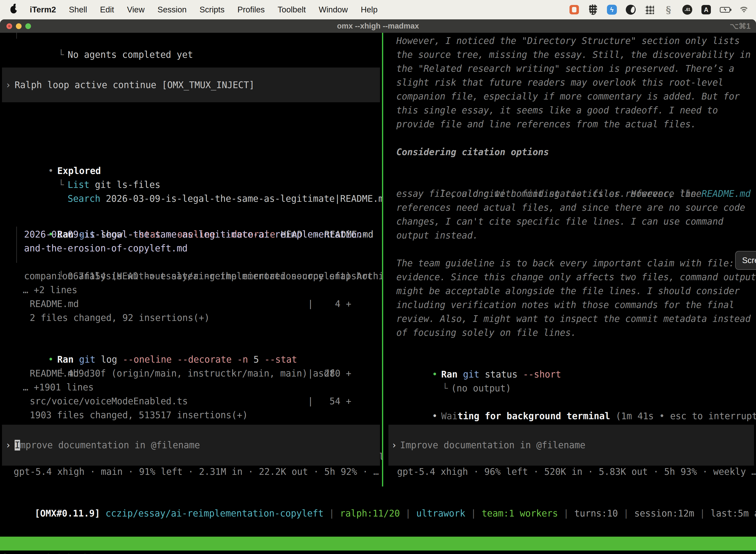  Describe the element at coordinates (198, 262) in the screenshot. I see `git-show-out1: └067f154 (HEAD -> essay/ai-reimplementat…` at that location.